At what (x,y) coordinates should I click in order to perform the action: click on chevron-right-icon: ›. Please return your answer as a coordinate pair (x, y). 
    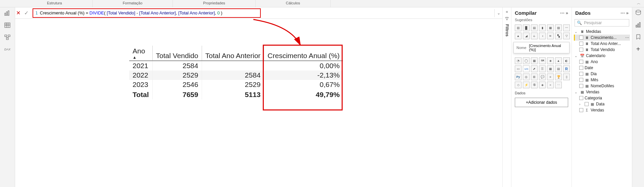
    Looking at the image, I should click on (581, 104).